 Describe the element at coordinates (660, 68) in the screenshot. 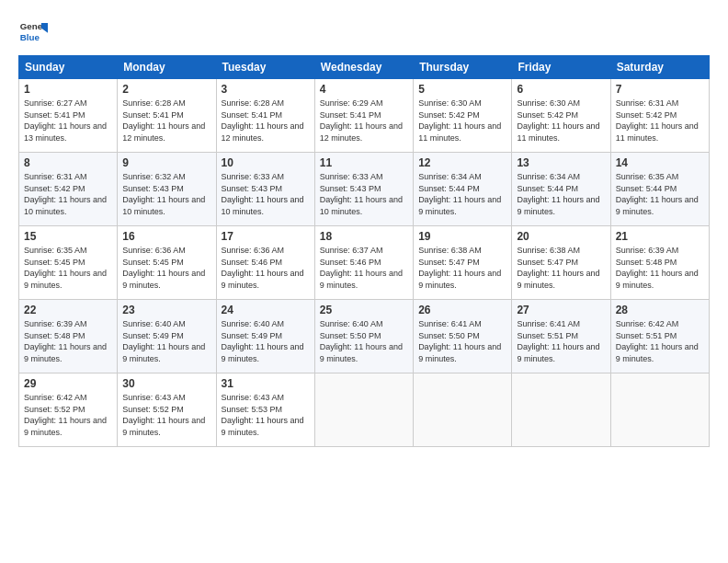

I see `weekday-header-saturday: Saturday` at that location.